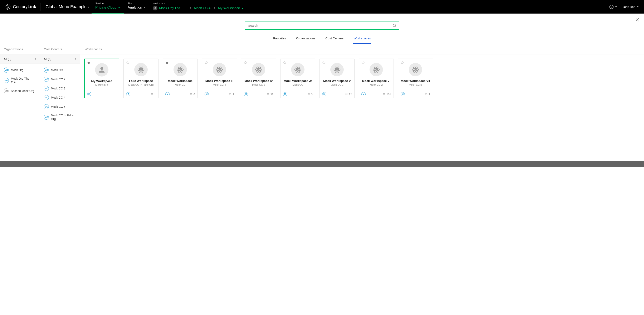 This screenshot has height=315, width=644. What do you see at coordinates (6, 91) in the screenshot?
I see `badge-icon: SM` at bounding box center [6, 91].